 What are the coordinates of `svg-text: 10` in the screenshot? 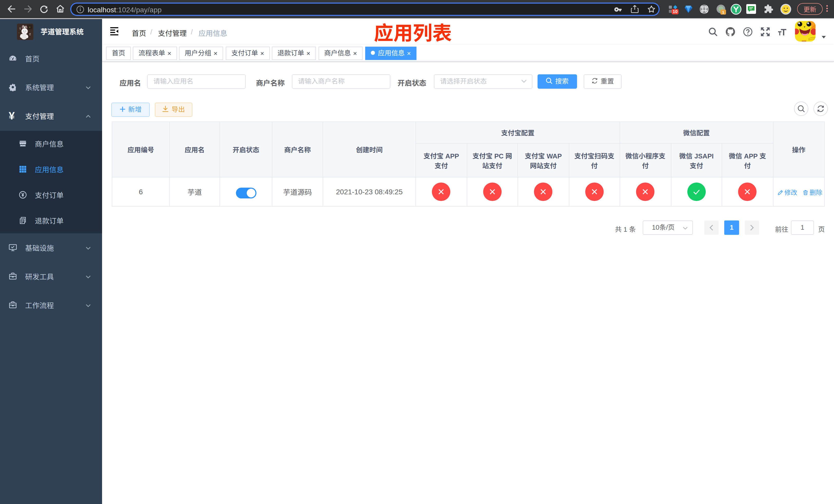 It's located at (675, 12).